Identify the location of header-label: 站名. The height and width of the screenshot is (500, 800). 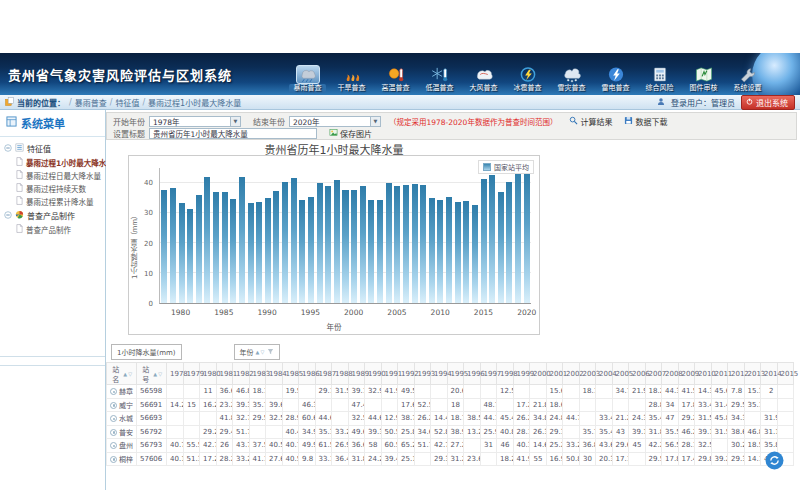
(116, 374).